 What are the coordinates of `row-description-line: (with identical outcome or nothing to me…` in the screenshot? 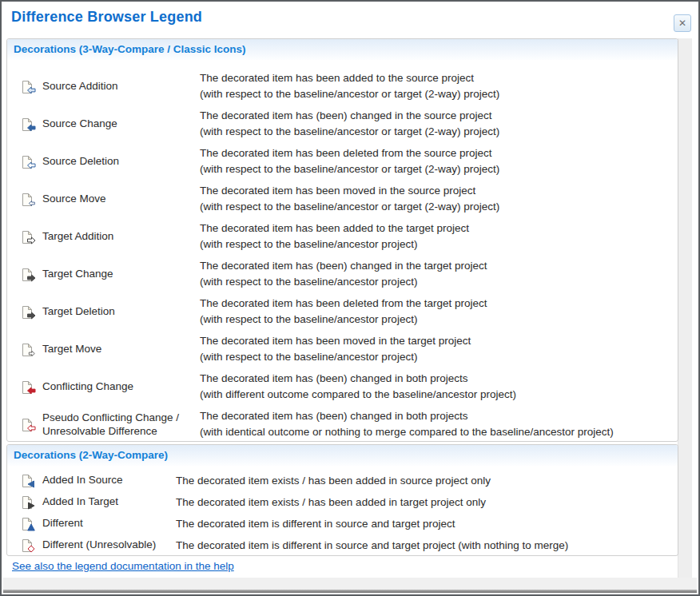 It's located at (439, 432).